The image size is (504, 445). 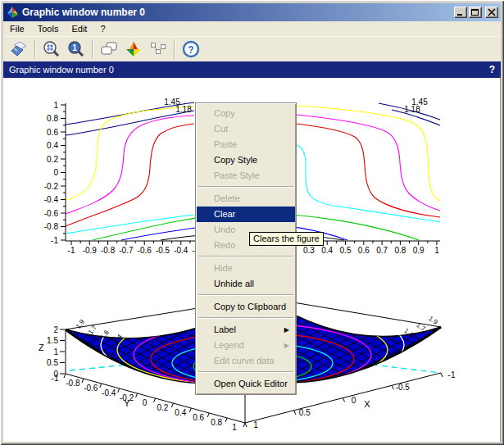 I want to click on figure-editor-button, so click(x=109, y=49).